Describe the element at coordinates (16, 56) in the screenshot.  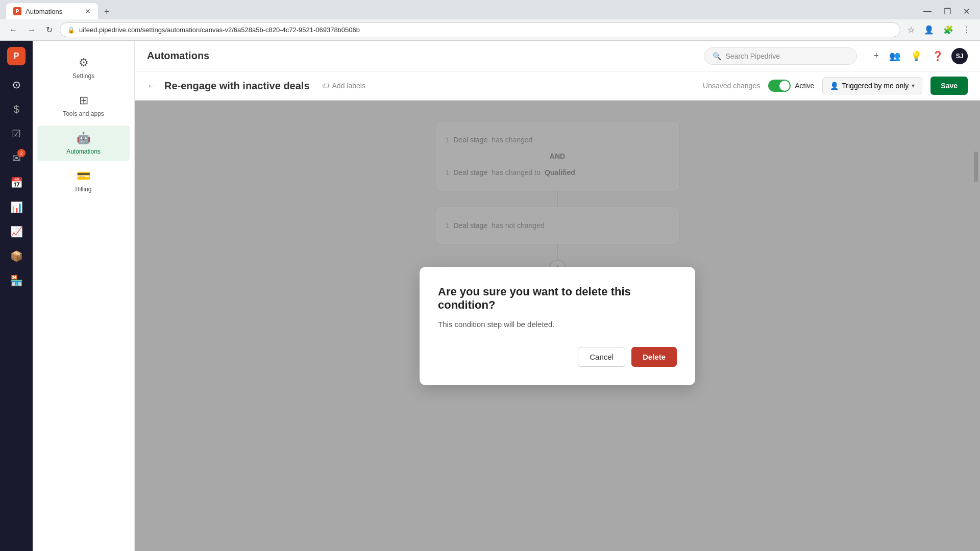
I see `app-logo: P` at that location.